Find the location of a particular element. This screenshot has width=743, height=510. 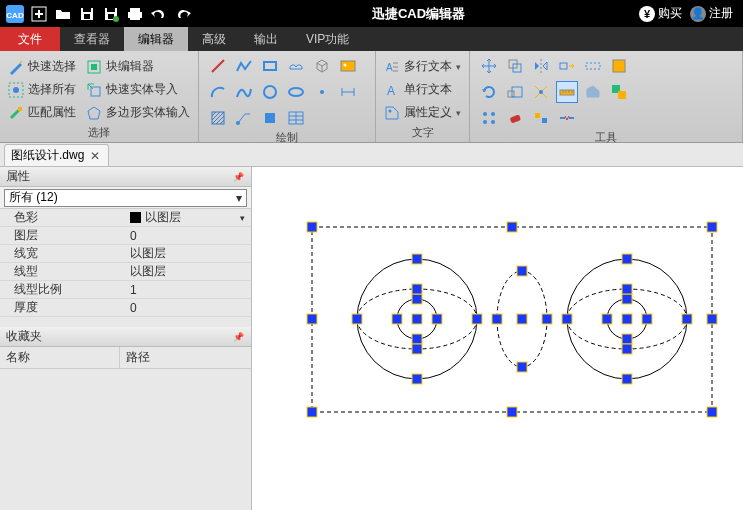

mtext-icon: A is located at coordinates (392, 67).